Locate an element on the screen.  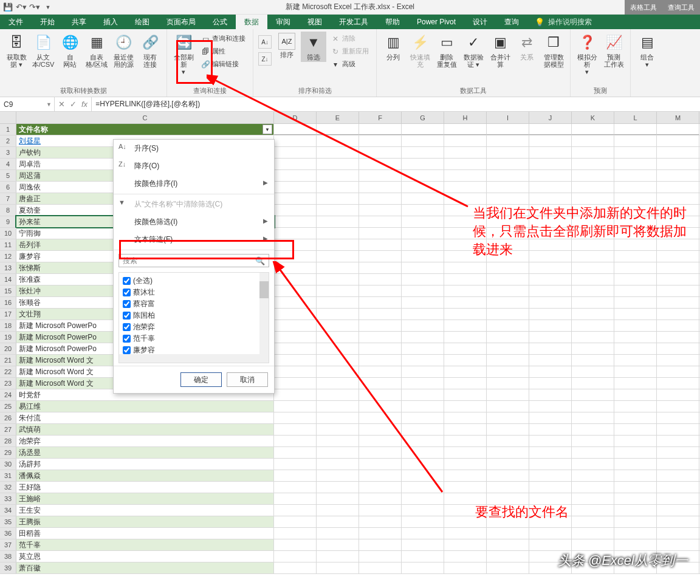
row-header: 14 is located at coordinates (9, 279).